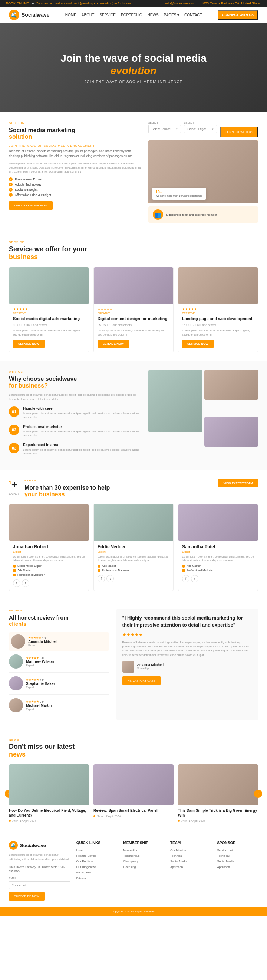 The image size is (267, 980). What do you see at coordinates (134, 870) in the screenshot?
I see `footer-top: 🌊 Socialwave Lorem ipsum dolor sit amet,…` at bounding box center [134, 870].